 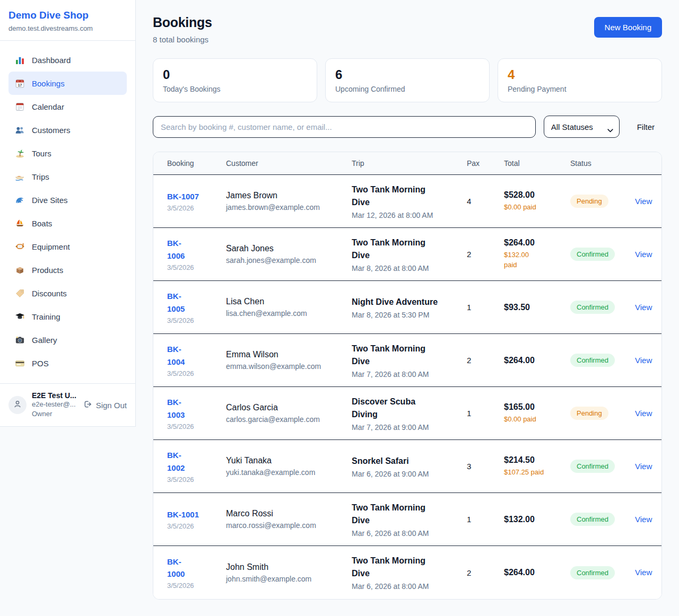 I want to click on boats-icon, so click(x=20, y=224).